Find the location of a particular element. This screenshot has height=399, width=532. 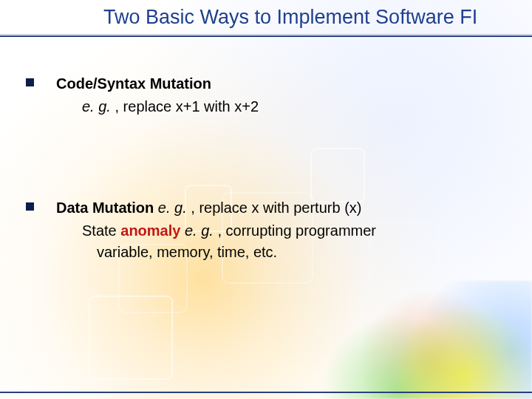

page-title: Two Basic Ways to Implement Software FI is located at coordinates (314, 18).